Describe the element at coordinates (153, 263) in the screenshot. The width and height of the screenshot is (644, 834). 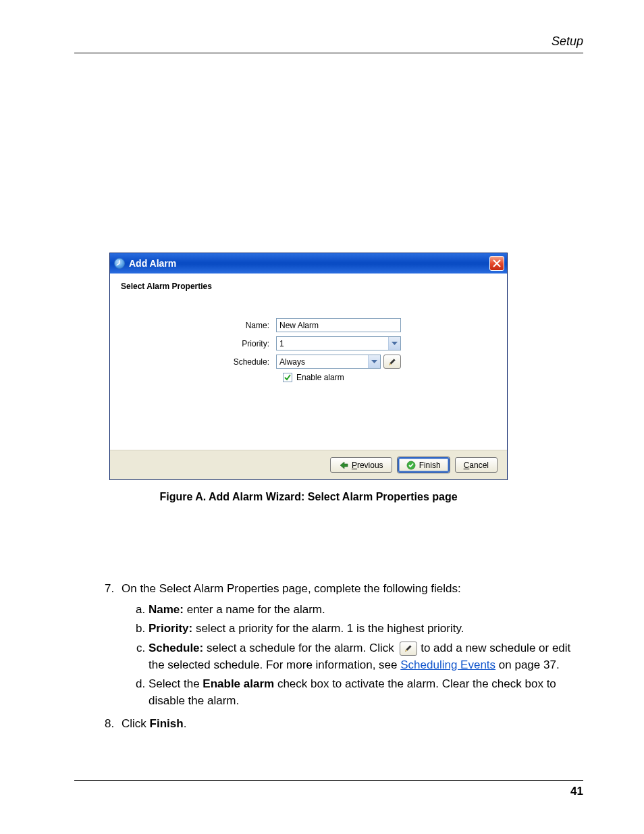
I see `titlebar-text: Add Alarm` at that location.